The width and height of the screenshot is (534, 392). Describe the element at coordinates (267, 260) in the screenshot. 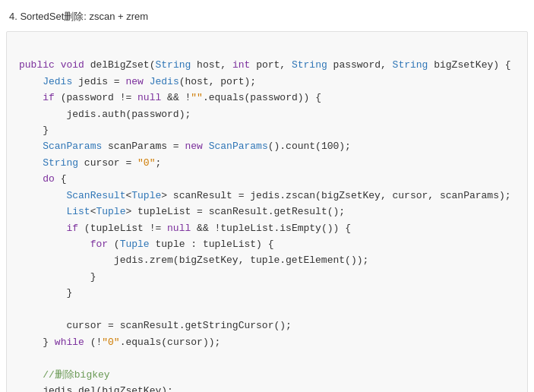

I see `code-line: jedis.zrem(bigZsetKey, tuple.getElement(…` at that location.